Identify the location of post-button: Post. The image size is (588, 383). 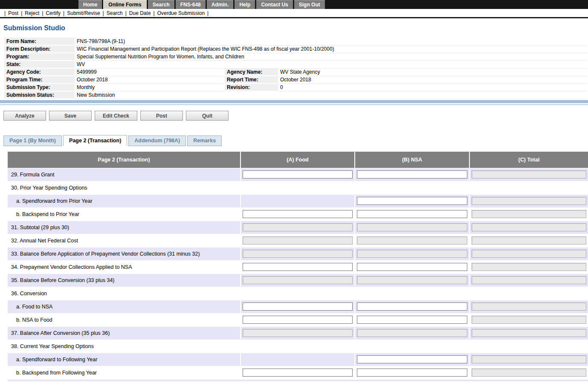
(162, 116).